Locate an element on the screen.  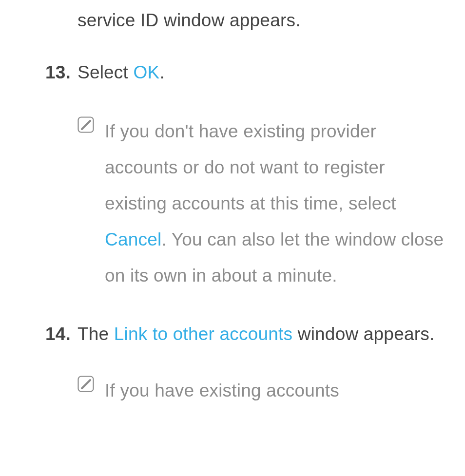
step-13: 13. Select OK. is located at coordinates (223, 76).